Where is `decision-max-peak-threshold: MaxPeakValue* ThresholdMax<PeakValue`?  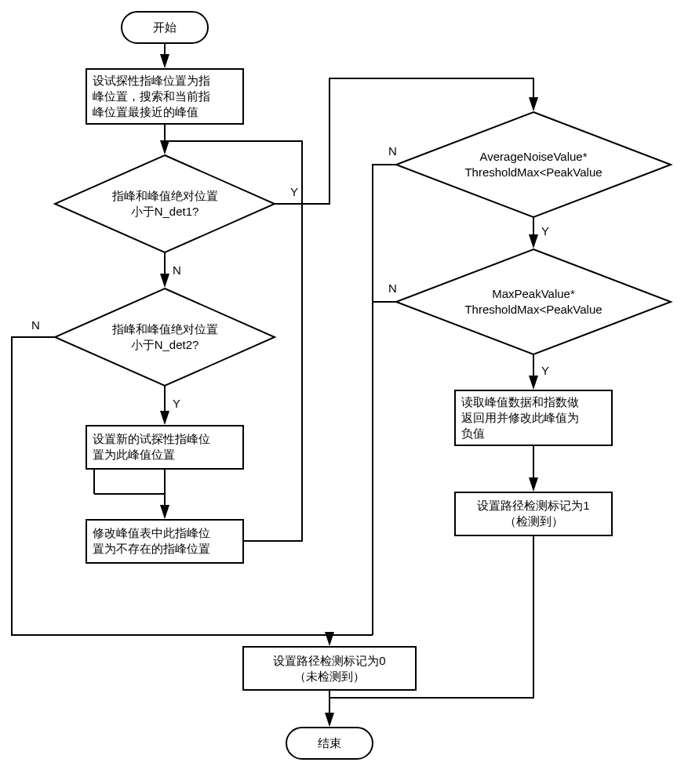
decision-max-peak-threshold: MaxPeakValue* ThresholdMax<PeakValue is located at coordinates (533, 302).